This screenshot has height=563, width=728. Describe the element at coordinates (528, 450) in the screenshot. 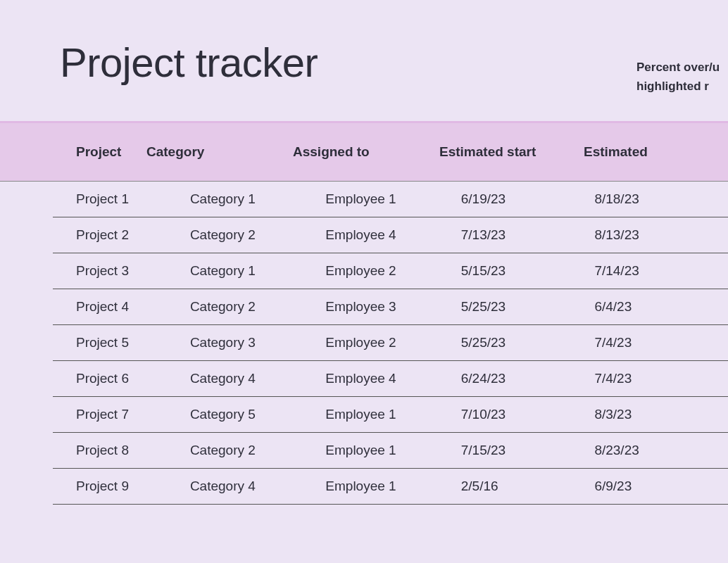

I see `cell-start: 7/15/23` at that location.